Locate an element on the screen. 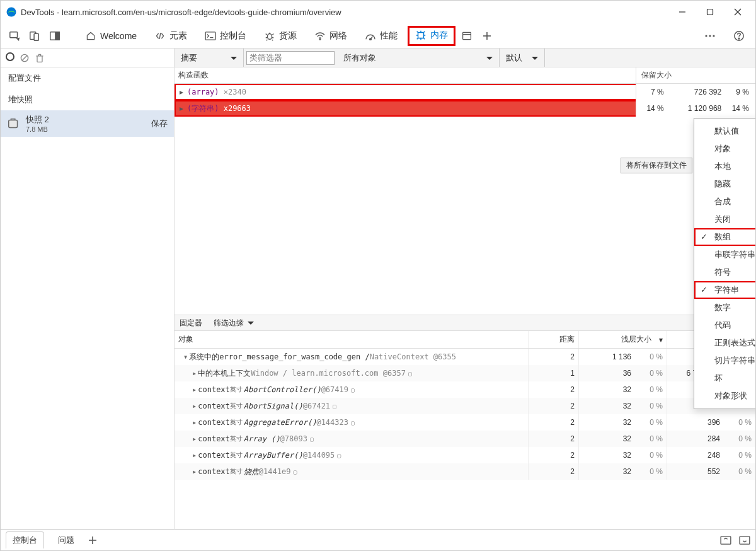 Image resolution: width=756 pixels, height=551 pixels. class-filter-input is located at coordinates (290, 58).